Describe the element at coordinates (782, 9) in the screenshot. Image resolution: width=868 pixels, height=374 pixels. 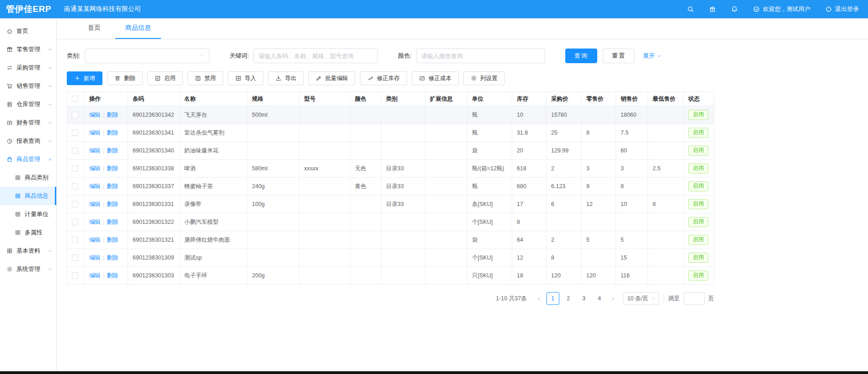
I see `welcome-user: 欢迎您，测试用户` at that location.